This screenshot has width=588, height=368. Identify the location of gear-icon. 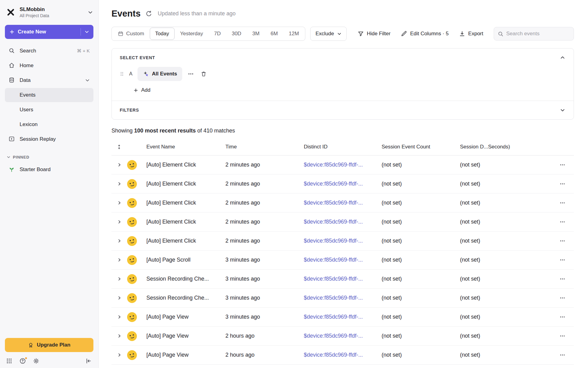
(36, 361).